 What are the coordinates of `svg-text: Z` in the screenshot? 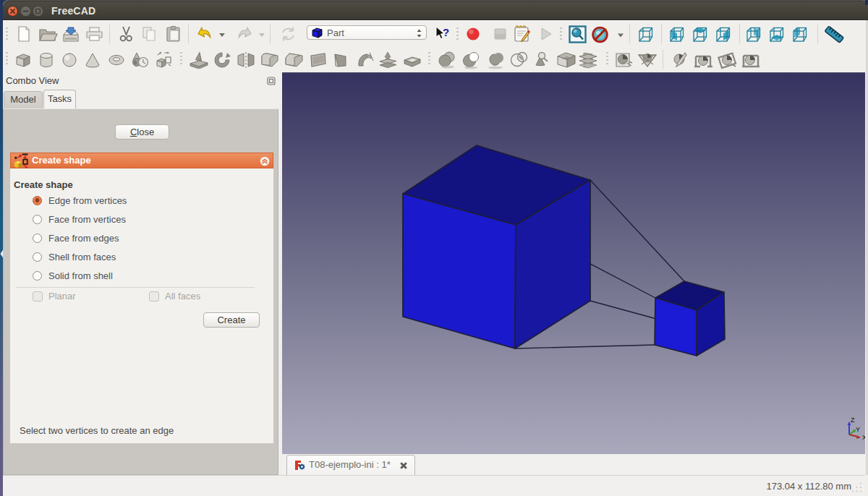 It's located at (853, 420).